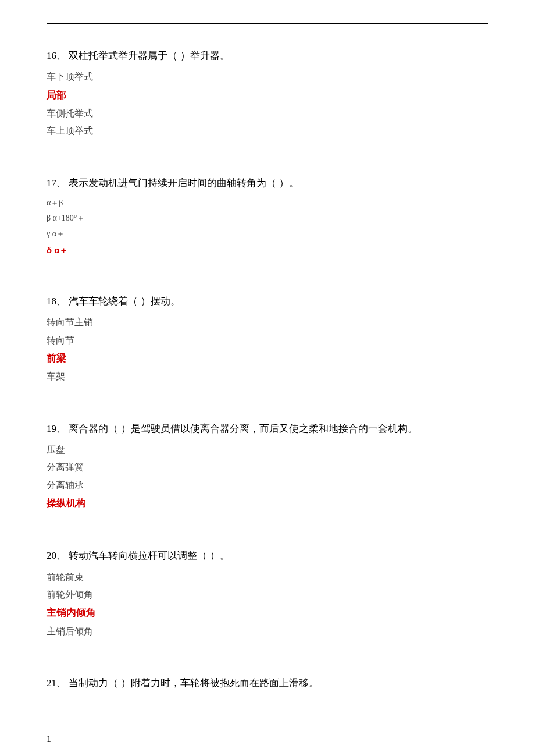 This screenshot has height=756, width=535. I want to click on question-text: 汽车车轮绕着（ ）摆动。, so click(124, 301).